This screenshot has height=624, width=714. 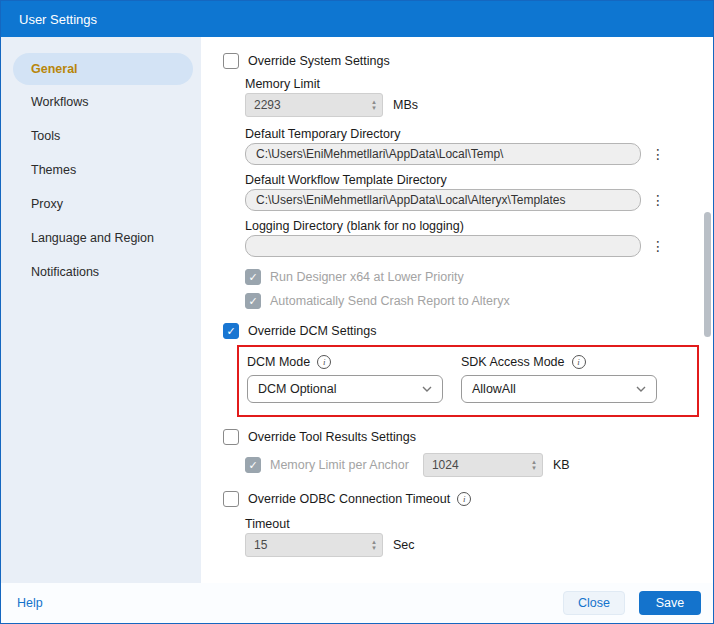 I want to click on checkbox-label: Override DCM Settings, so click(x=312, y=331).